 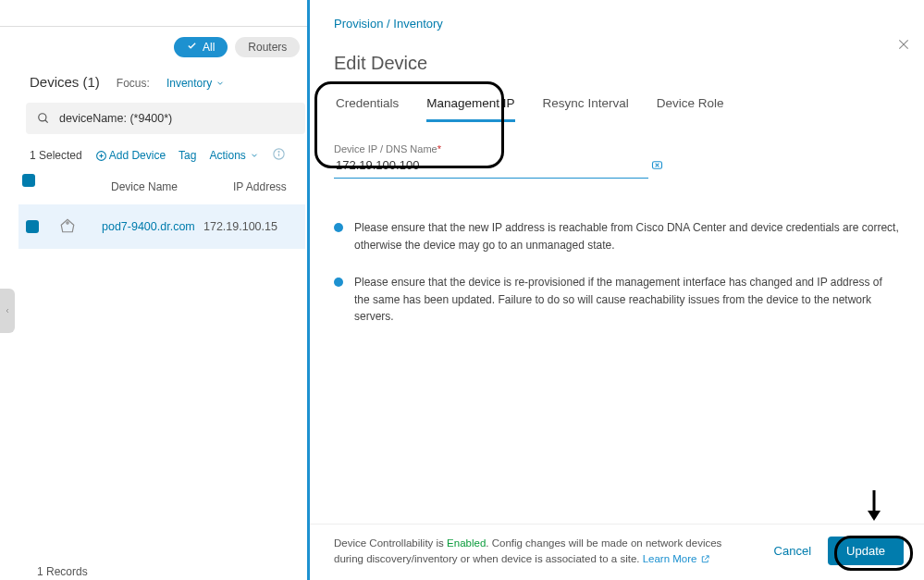 I want to click on side-expand-tab, so click(x=7, y=311).